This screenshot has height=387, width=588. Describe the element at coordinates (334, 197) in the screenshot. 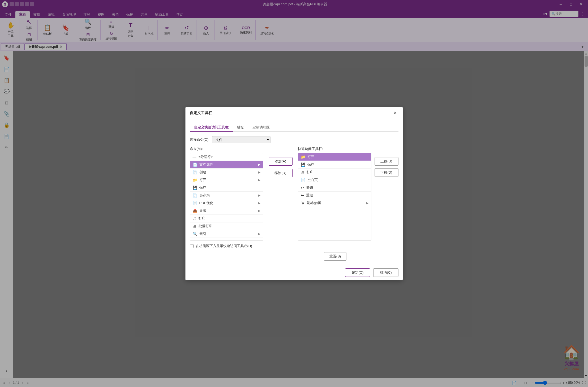

I see `toolbar-items-list: 📁 打开 💾 保存 🖨 打印` at that location.